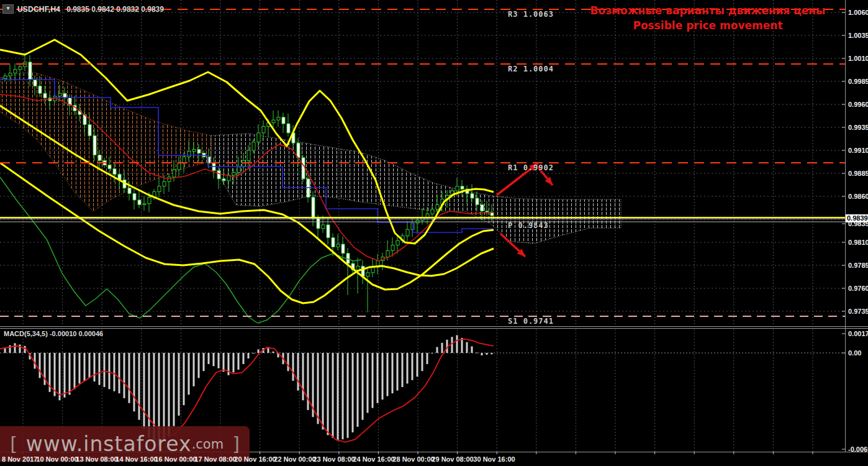 Image resolution: width=868 pixels, height=466 pixels. Describe the element at coordinates (115, 9) in the screenshot. I see `symbol-ohlc-values: 0.9835 0.9842 0.9832 0.9839` at that location.